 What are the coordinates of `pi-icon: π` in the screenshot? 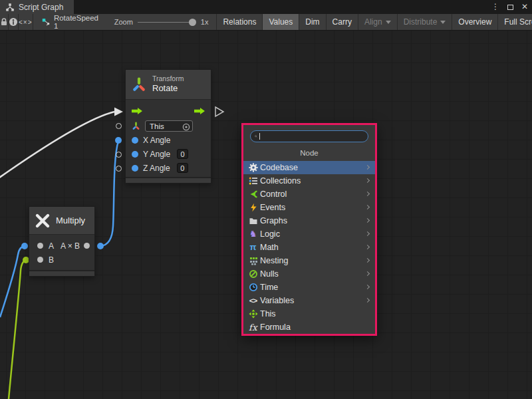 It's located at (253, 247).